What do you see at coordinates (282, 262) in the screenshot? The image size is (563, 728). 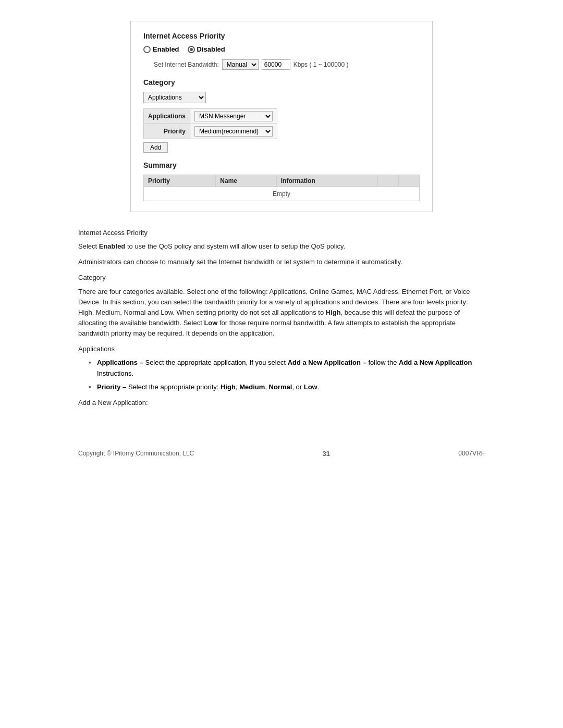 I see `doc-para2: Administrators can choose to manually se…` at bounding box center [282, 262].